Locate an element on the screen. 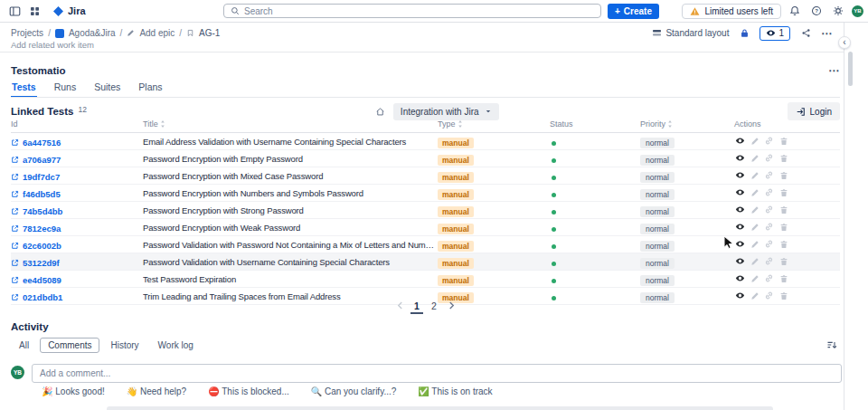 Image resolution: width=868 pixels, height=410 pixels. tab-runs: Runs is located at coordinates (65, 90).